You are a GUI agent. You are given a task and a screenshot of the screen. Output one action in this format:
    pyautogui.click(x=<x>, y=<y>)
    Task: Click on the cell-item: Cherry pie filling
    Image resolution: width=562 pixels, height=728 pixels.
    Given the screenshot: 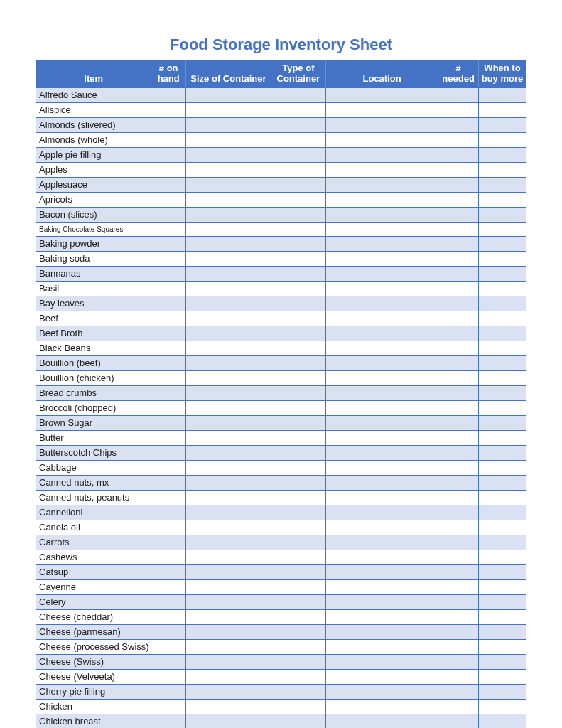 What is the action you would take?
    pyautogui.click(x=94, y=691)
    